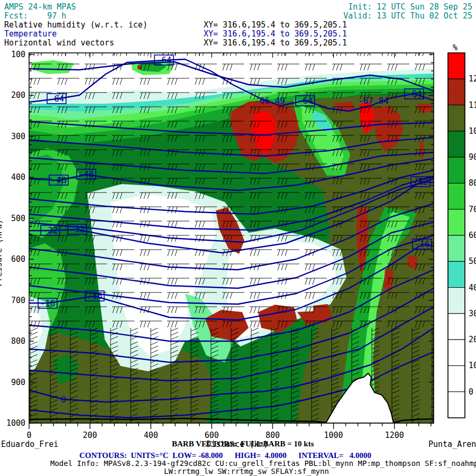  I want to click on svg-text: 500, so click(18, 218).